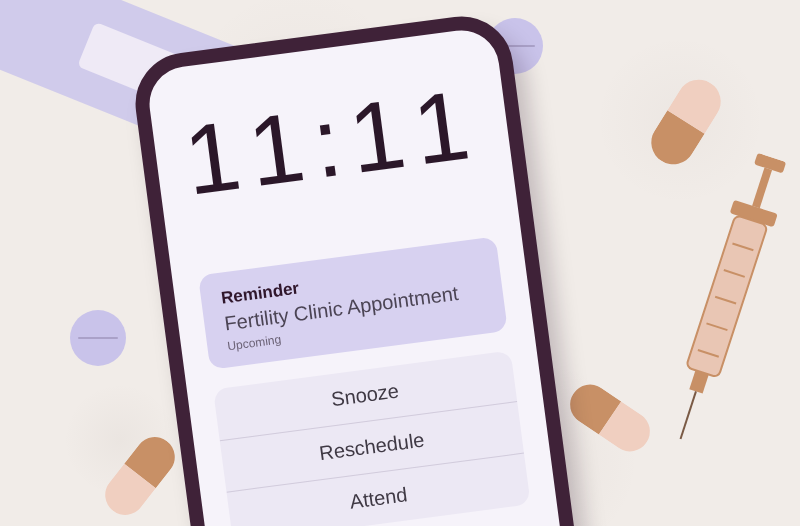  What do you see at coordinates (372, 438) in the screenshot?
I see `reminder-actions: Snooze Reschedule Attend` at bounding box center [372, 438].